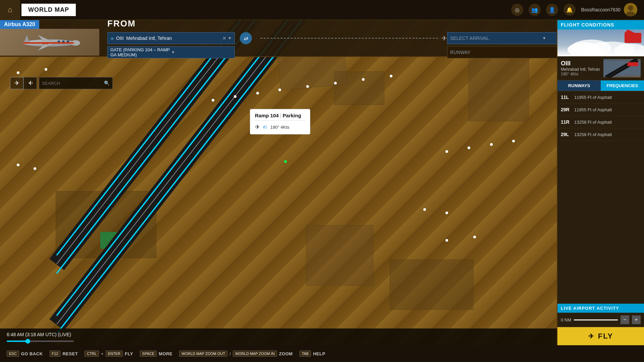 The width and height of the screenshot is (644, 362). What do you see at coordinates (579, 86) in the screenshot?
I see `runways-tab: RUNWAYS` at bounding box center [579, 86].